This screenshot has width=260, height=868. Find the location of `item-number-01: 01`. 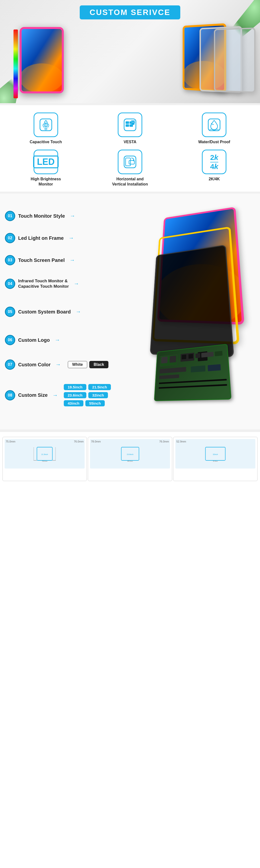

item-number-01: 01 is located at coordinates (10, 216).